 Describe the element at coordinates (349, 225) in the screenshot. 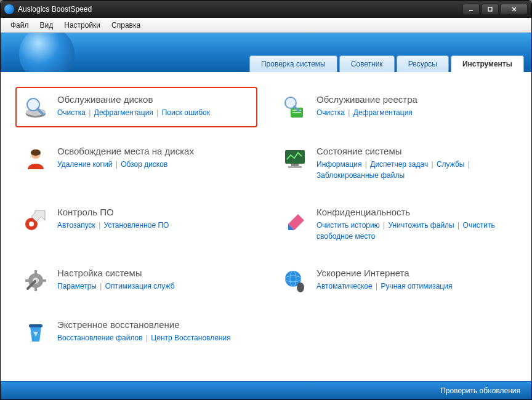

I see `tool-link: Очистить историю` at that location.